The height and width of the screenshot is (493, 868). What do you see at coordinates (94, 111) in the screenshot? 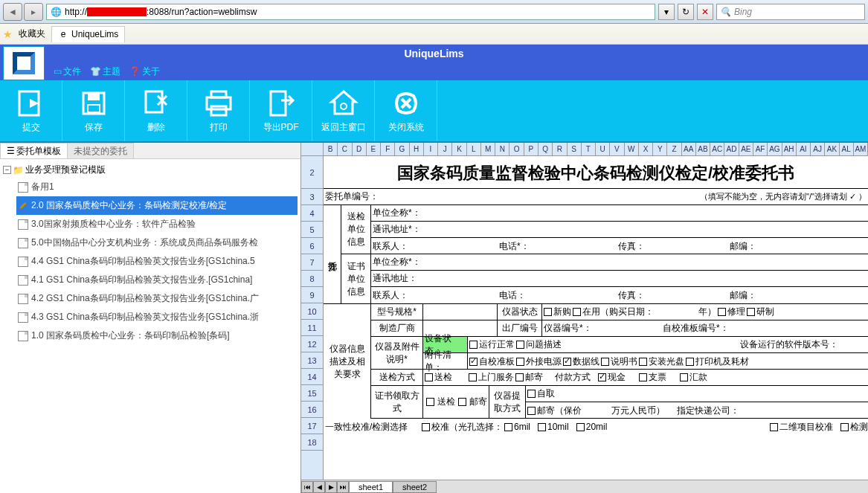
I see `save-button: 保存` at bounding box center [94, 111].